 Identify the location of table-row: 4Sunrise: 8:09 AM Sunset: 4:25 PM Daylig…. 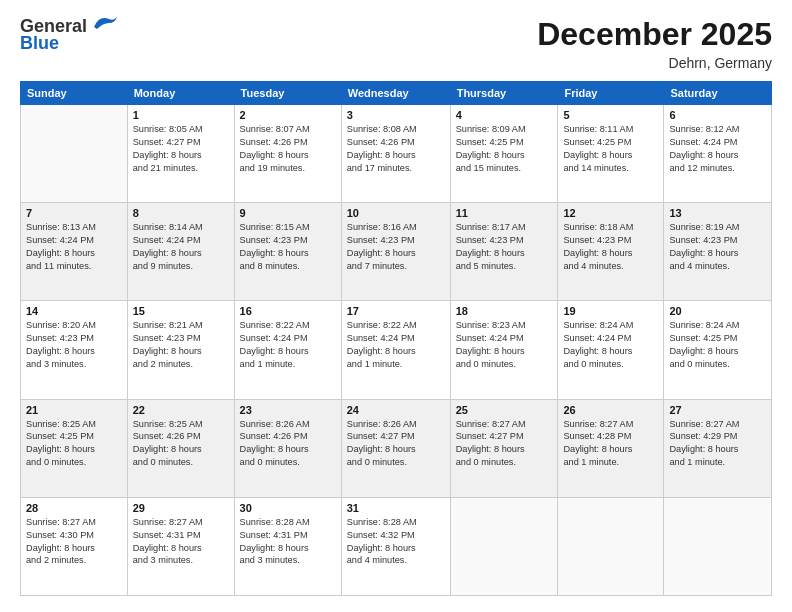
(504, 154).